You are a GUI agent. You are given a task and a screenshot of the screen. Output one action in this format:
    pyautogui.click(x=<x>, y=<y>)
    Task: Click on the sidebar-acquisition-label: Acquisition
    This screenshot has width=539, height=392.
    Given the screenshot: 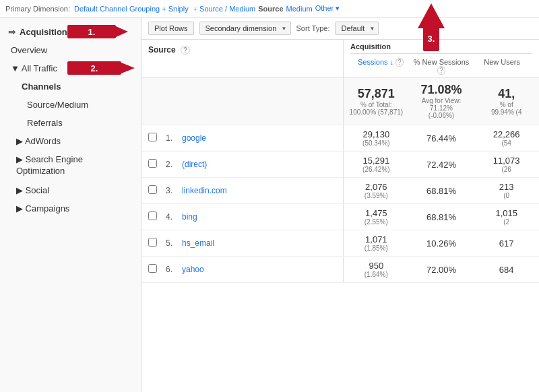 What is the action you would take?
    pyautogui.click(x=43, y=32)
    